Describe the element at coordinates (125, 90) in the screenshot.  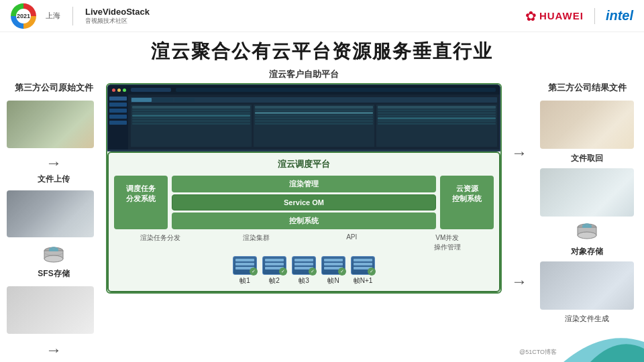
I see `dash-dot-green` at that location.